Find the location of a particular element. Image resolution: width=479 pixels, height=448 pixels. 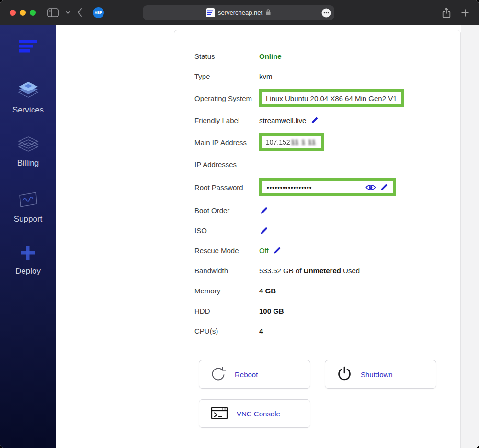

row-label: Root Password is located at coordinates (227, 188).